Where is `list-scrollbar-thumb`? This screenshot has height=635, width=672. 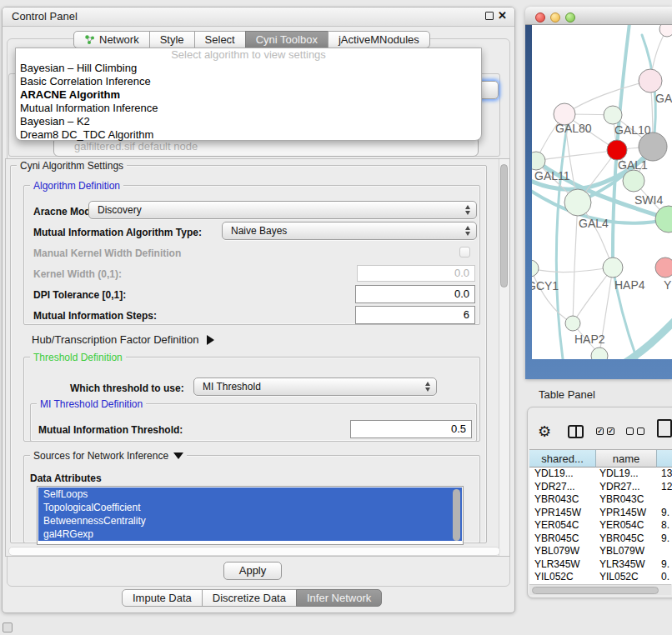 list-scrollbar-thumb is located at coordinates (457, 515).